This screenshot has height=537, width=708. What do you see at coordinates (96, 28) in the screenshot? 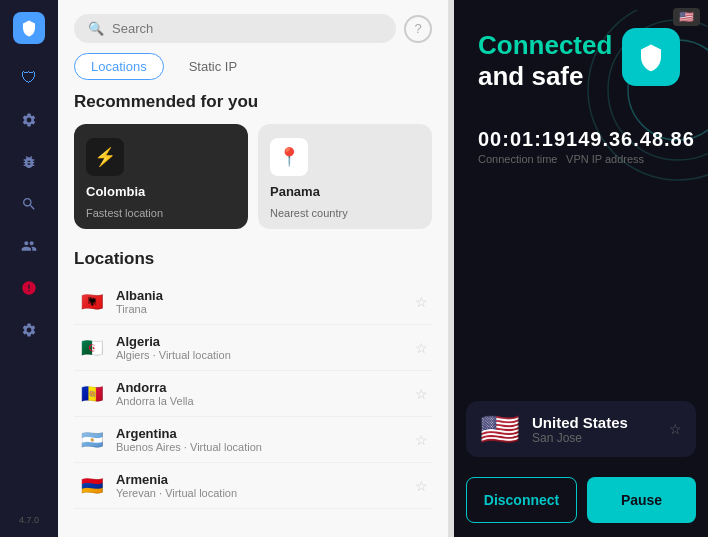
I see `search-icon: 🔍` at bounding box center [96, 28].